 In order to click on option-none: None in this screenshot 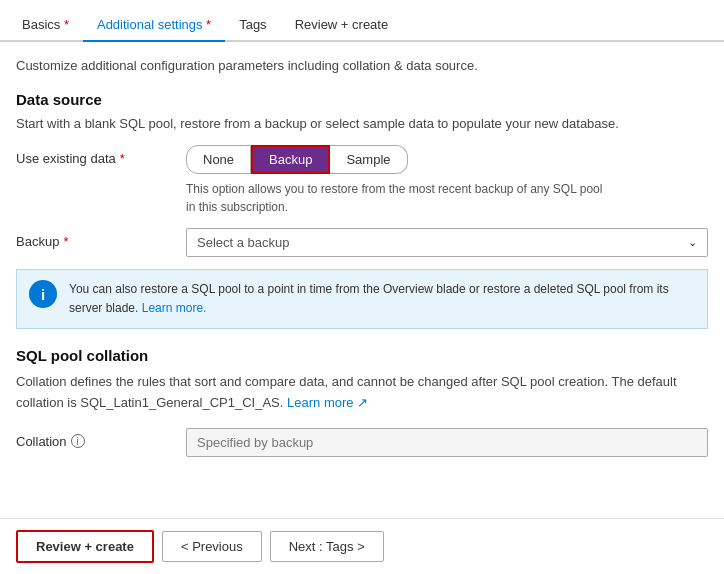, I will do `click(218, 160)`.